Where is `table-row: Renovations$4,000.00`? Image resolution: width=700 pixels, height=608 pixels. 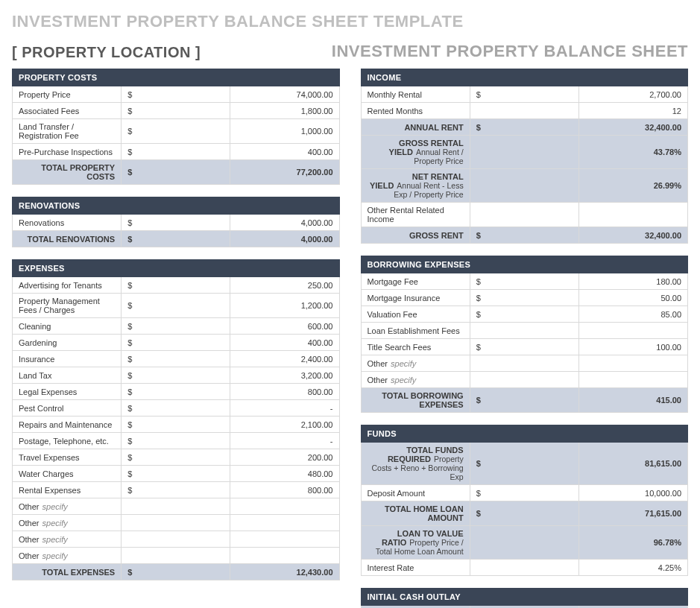 table-row: Renovations$4,000.00 is located at coordinates (176, 223).